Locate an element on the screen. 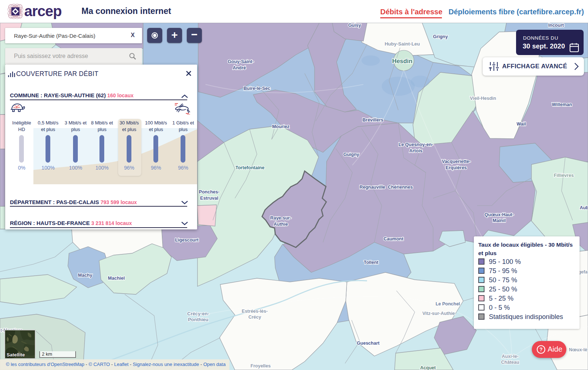 Image resolution: width=588 pixels, height=370 pixels. svg-text: Vieil-Hesdin is located at coordinates (483, 98).